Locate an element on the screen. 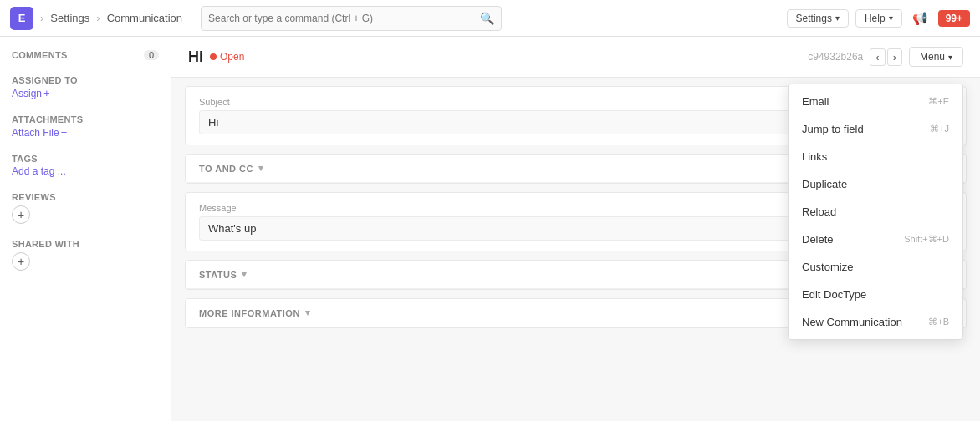 The image size is (980, 421). sidebar-shared-with: Shared With + is located at coordinates (85, 255).